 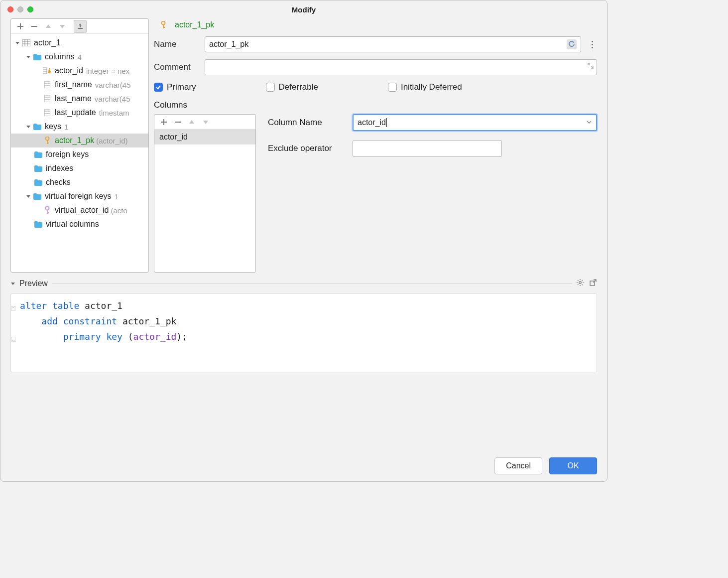 What do you see at coordinates (20, 9) in the screenshot?
I see `window-controls` at bounding box center [20, 9].